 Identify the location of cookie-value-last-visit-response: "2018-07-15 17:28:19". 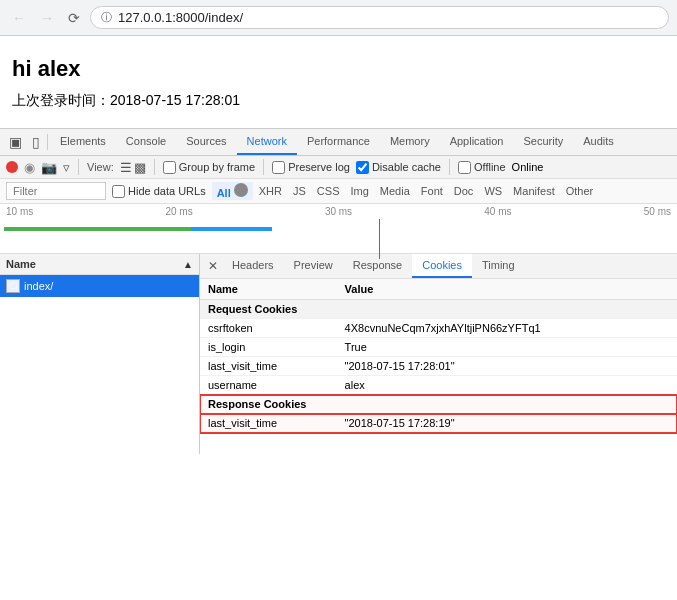
(507, 424).